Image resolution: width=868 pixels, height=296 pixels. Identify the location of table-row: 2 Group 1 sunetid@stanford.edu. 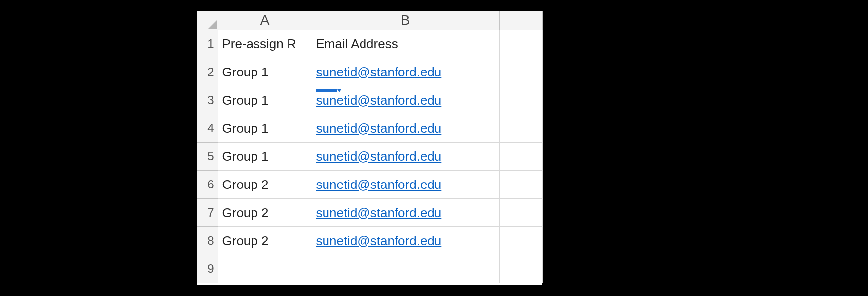
(370, 72).